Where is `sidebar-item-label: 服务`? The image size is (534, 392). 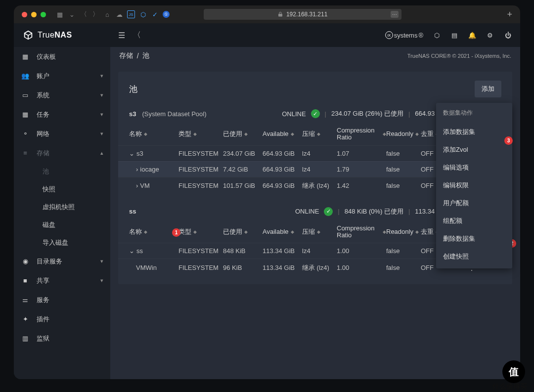 sidebar-item-label: 服务 is located at coordinates (43, 300).